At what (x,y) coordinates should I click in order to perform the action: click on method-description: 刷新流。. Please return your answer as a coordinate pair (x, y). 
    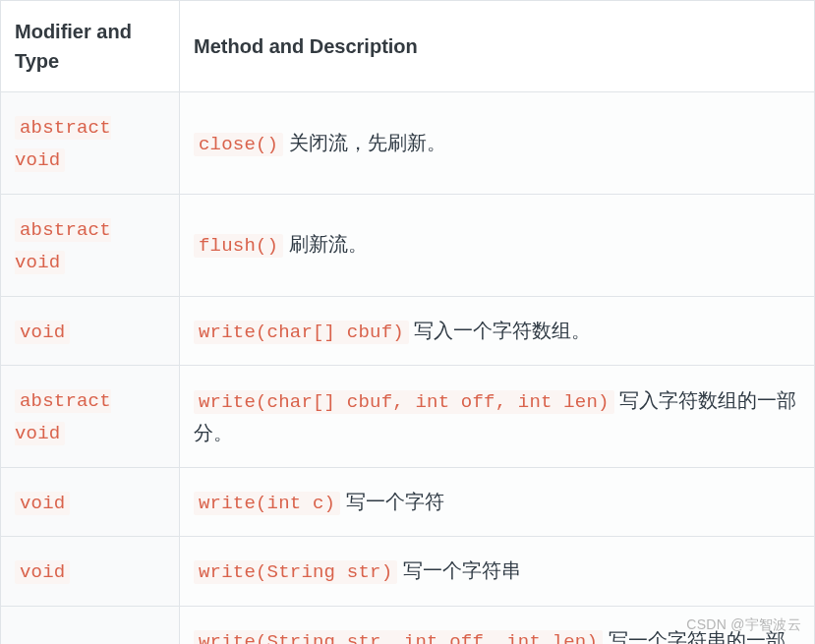
    Looking at the image, I should click on (328, 244).